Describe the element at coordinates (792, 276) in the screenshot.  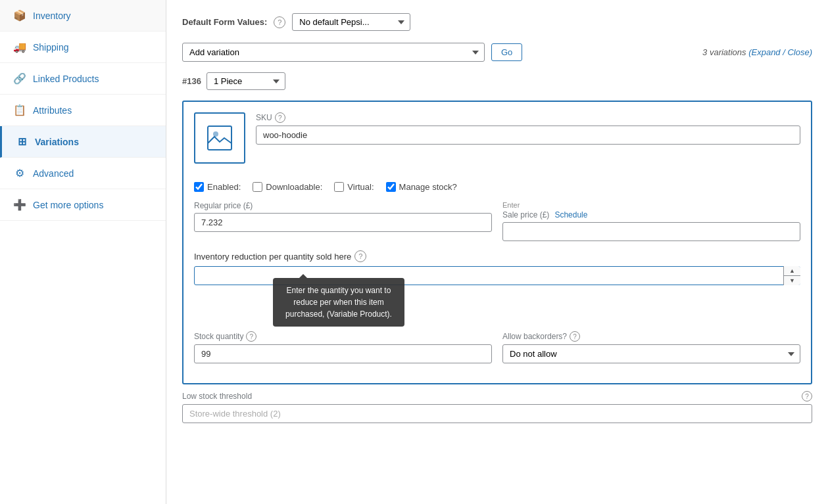
I see `spinner-arrows: ▲ ▼` at that location.